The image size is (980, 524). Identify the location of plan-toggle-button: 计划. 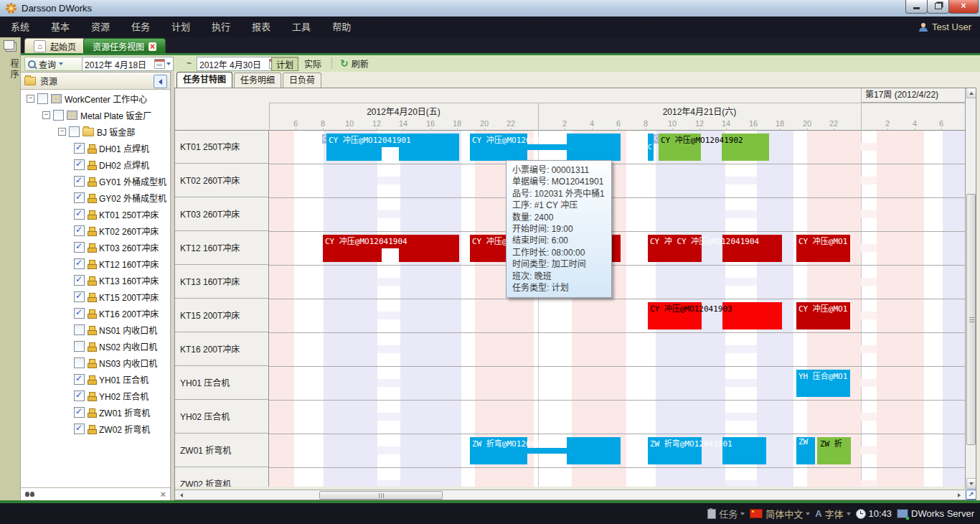
(285, 64).